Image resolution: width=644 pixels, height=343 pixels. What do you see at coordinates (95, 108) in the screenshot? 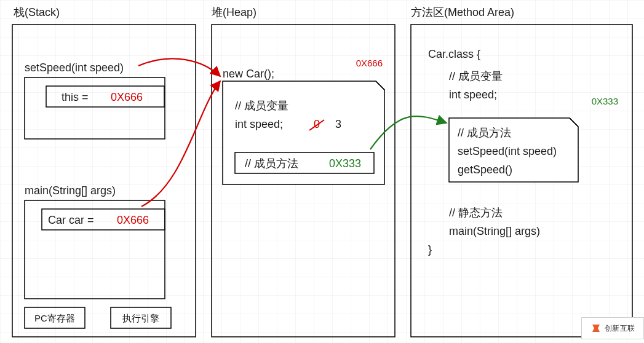
I see `stack-frame1-box` at bounding box center [95, 108].